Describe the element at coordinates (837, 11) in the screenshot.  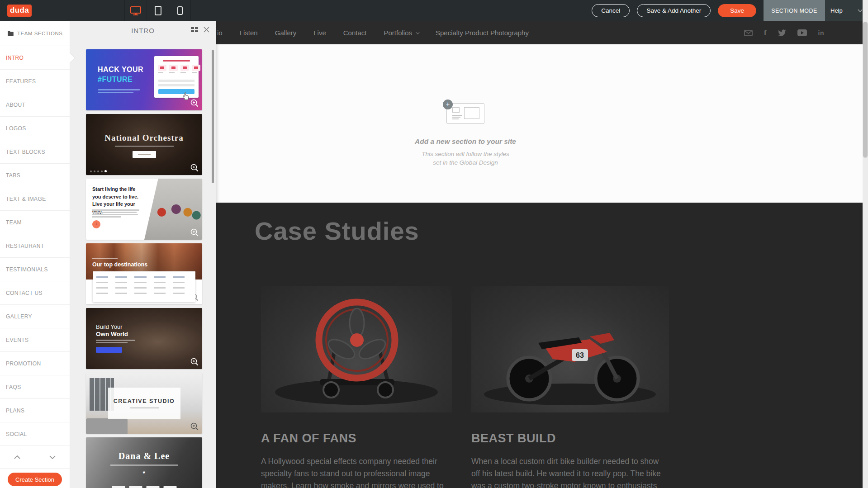
I see `help-label: Help` at that location.